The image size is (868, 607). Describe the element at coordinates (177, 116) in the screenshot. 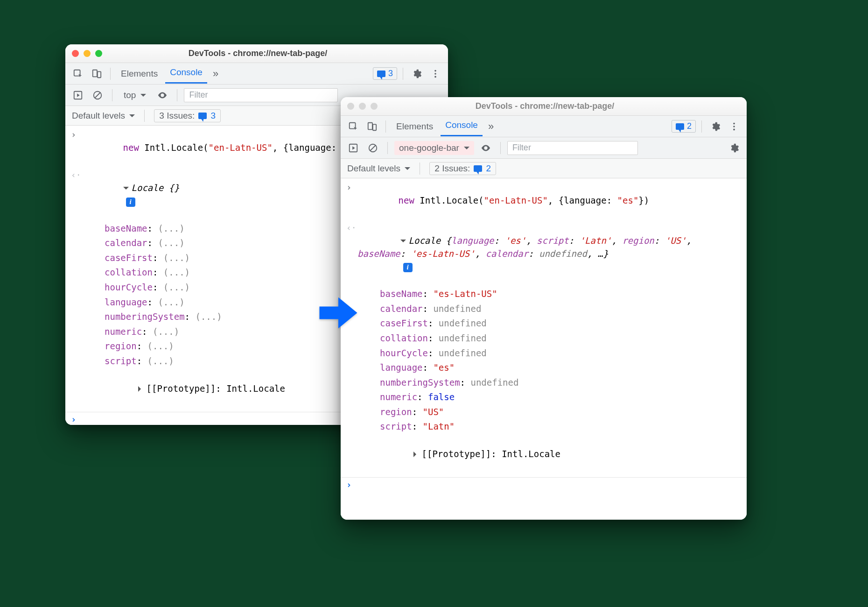

I see `issues-label: 3 Issues:` at that location.